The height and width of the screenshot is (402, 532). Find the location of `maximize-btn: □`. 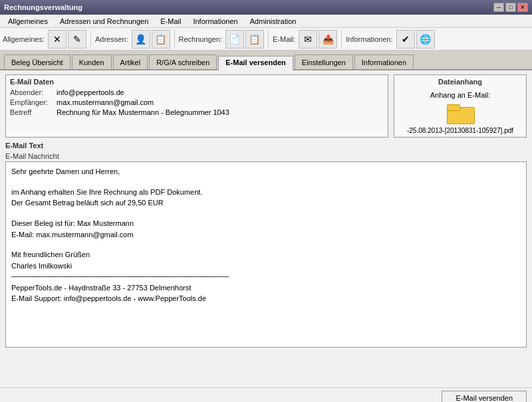

maximize-btn: □ is located at coordinates (511, 7).